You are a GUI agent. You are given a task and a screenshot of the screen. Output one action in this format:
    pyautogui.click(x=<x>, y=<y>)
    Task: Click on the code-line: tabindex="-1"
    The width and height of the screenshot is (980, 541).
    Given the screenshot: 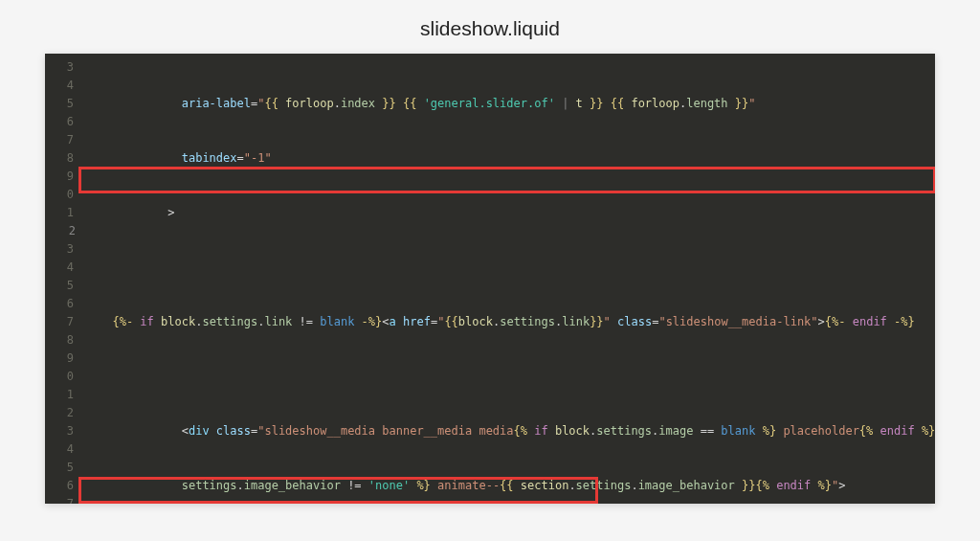 What is the action you would take?
    pyautogui.click(x=508, y=159)
    